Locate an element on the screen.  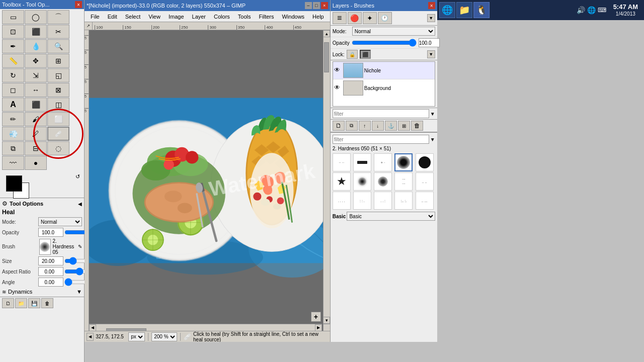
status-unit-select: px % is located at coordinates (137, 337).